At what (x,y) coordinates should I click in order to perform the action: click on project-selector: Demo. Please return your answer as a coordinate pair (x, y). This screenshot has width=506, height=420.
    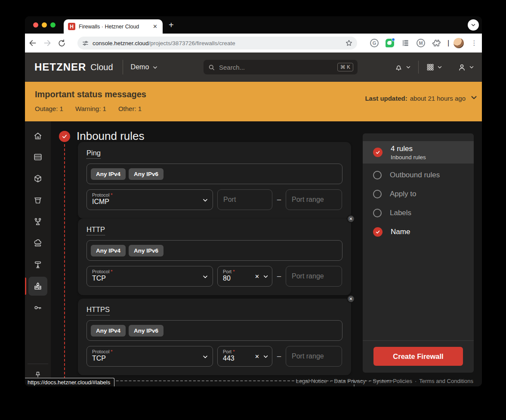
    Looking at the image, I should click on (145, 67).